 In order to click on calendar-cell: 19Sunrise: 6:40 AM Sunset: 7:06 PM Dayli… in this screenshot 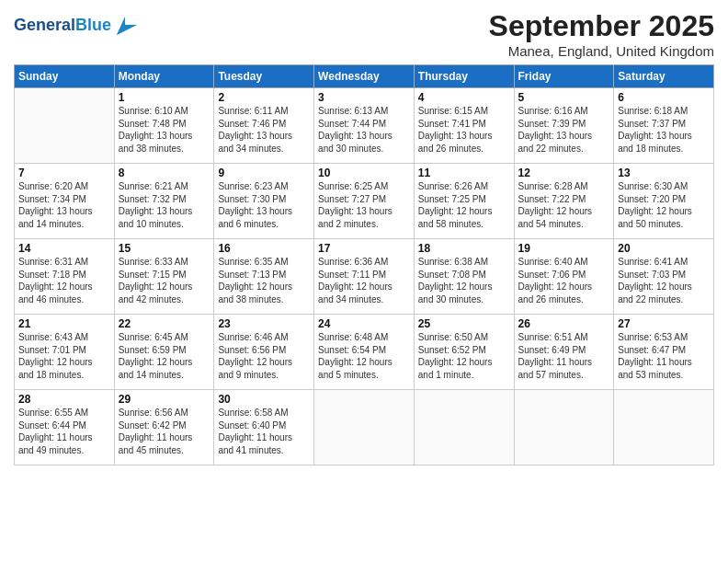, I will do `click(564, 277)`.